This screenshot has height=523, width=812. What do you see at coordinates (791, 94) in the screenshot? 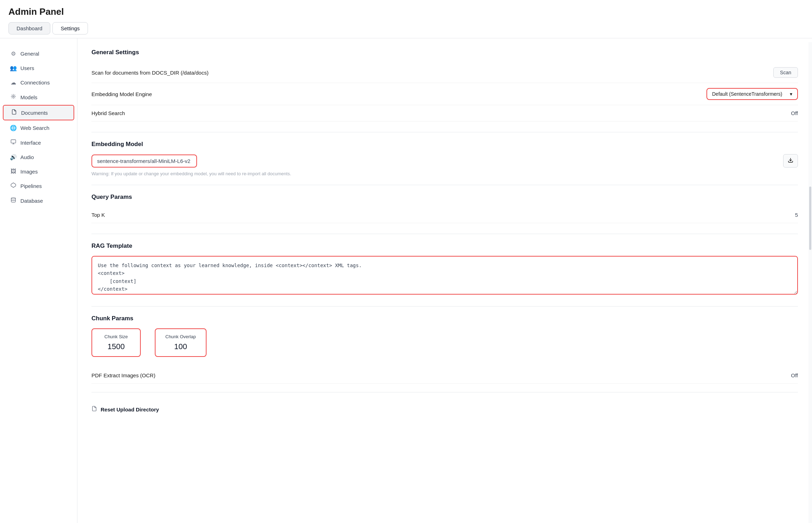
I see `chevron-down-icon: ▾` at bounding box center [791, 94].